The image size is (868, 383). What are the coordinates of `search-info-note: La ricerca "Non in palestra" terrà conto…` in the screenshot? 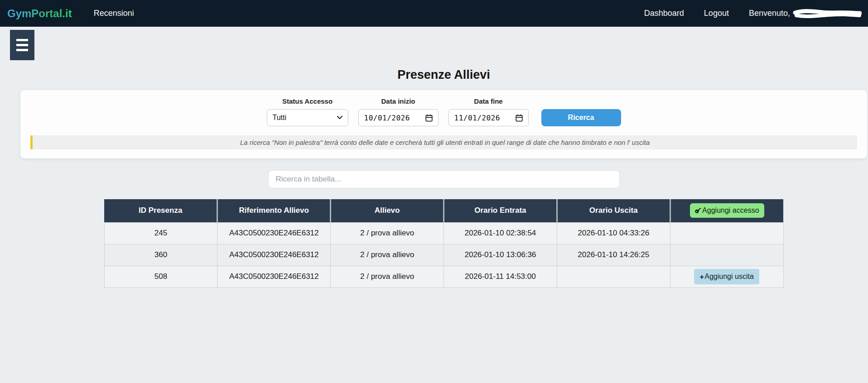 It's located at (444, 142).